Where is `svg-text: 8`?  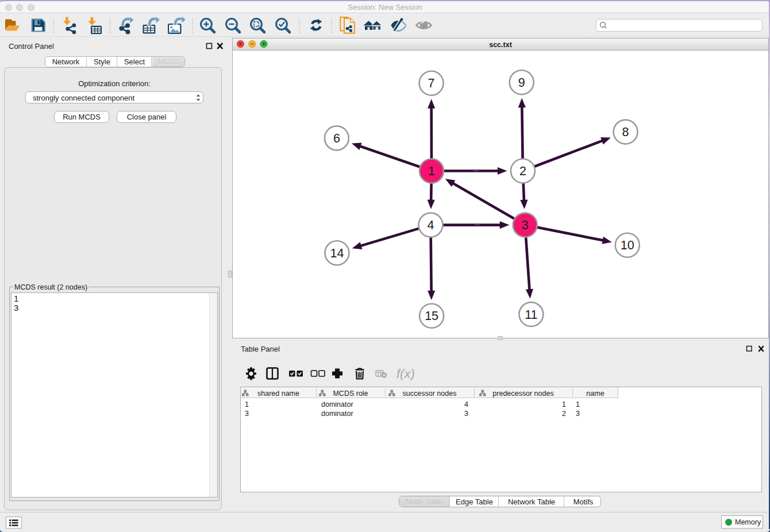 svg-text: 8 is located at coordinates (626, 132).